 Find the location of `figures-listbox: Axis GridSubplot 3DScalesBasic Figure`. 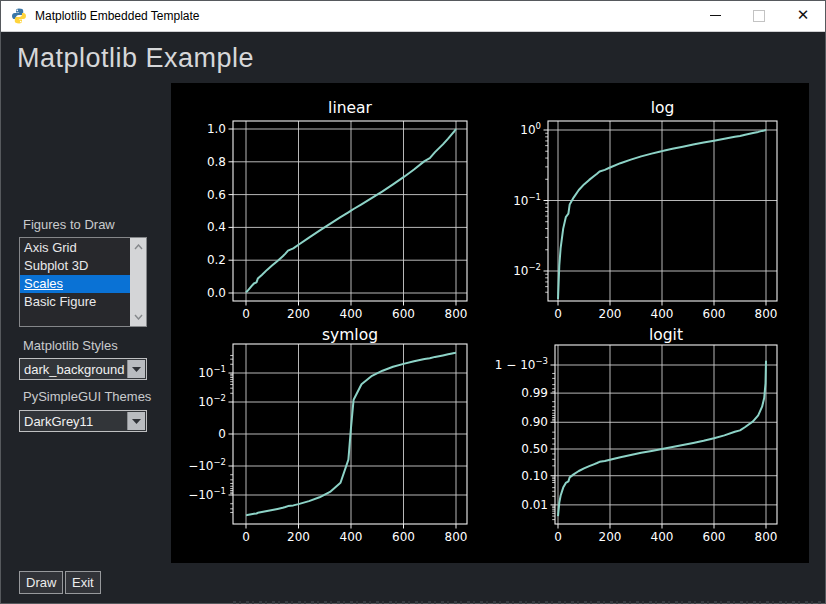

figures-listbox: Axis GridSubplot 3DScalesBasic Figure is located at coordinates (83, 282).